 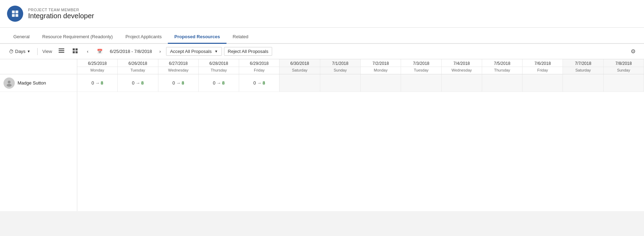 I want to click on day-date-4: 6/29/2018, so click(x=259, y=63).